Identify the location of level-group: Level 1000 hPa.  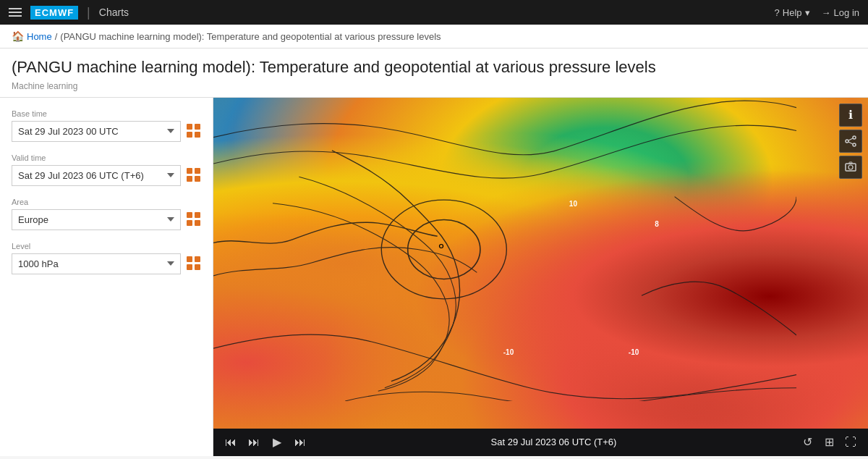
(106, 258).